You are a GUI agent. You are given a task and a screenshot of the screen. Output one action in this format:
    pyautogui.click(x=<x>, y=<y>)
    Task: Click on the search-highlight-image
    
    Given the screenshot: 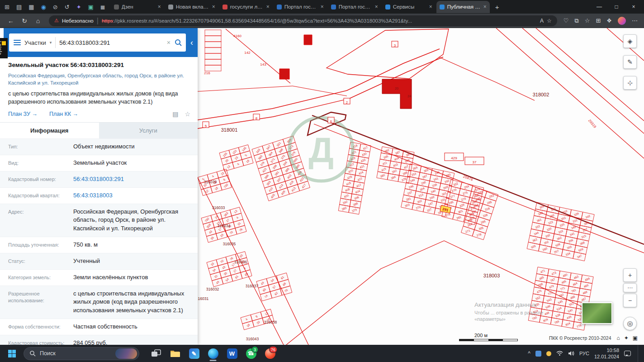 What is the action you would take?
    pyautogui.click(x=126, y=354)
    